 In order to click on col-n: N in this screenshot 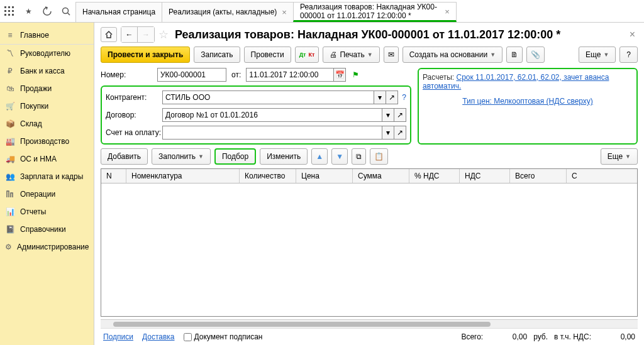, I will do `click(114, 176)`.